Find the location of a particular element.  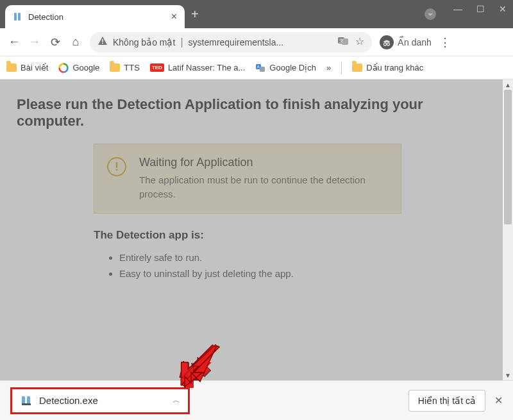

scroll-up-arrow: ▲ is located at coordinates (508, 85).